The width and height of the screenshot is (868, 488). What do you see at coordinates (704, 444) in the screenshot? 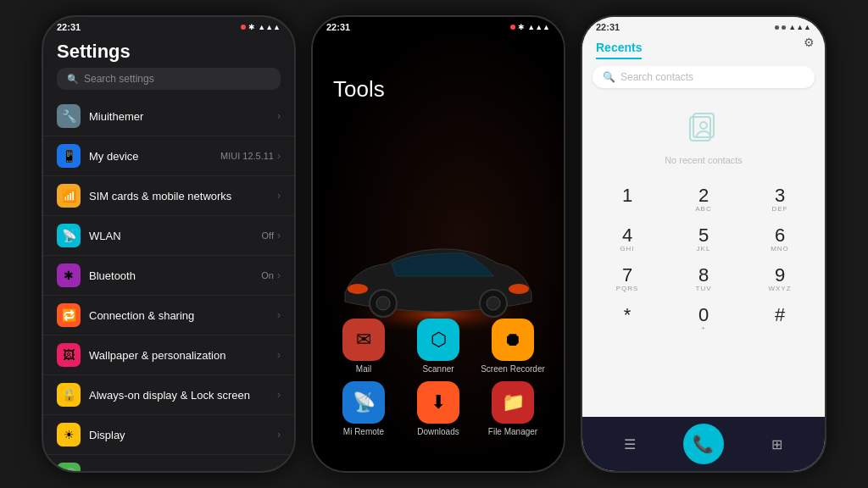
I see `call-button: 📞` at bounding box center [704, 444].